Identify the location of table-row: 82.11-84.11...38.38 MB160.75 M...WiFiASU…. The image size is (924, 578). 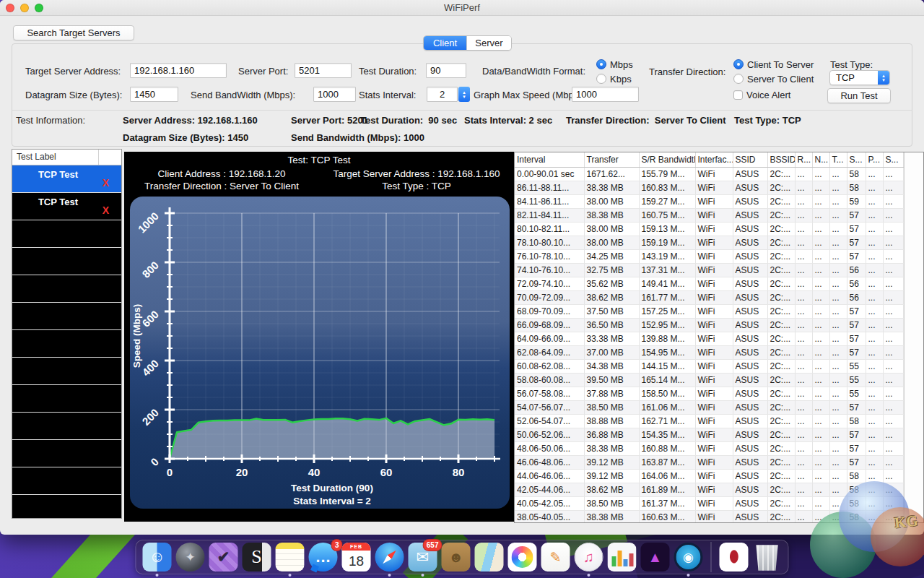
(709, 215).